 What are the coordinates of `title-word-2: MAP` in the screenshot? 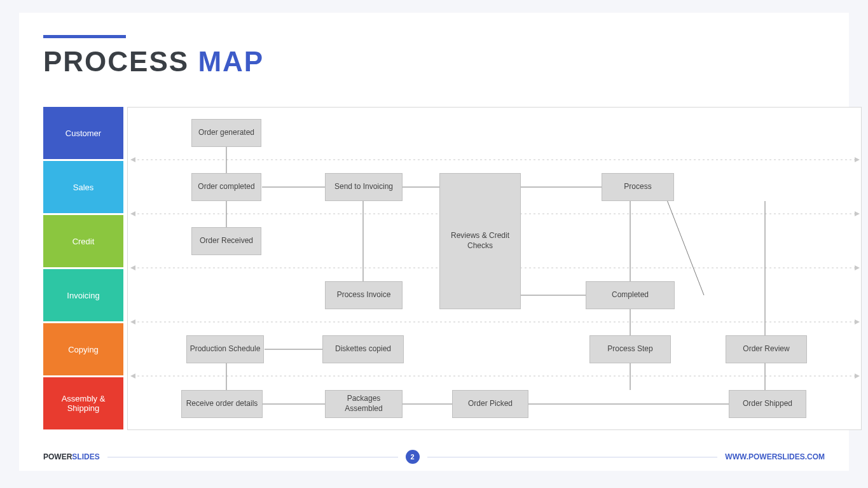 It's located at (231, 61).